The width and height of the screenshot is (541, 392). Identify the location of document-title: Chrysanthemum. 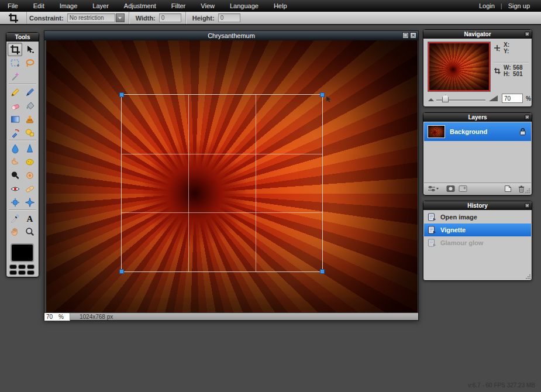
(232, 36).